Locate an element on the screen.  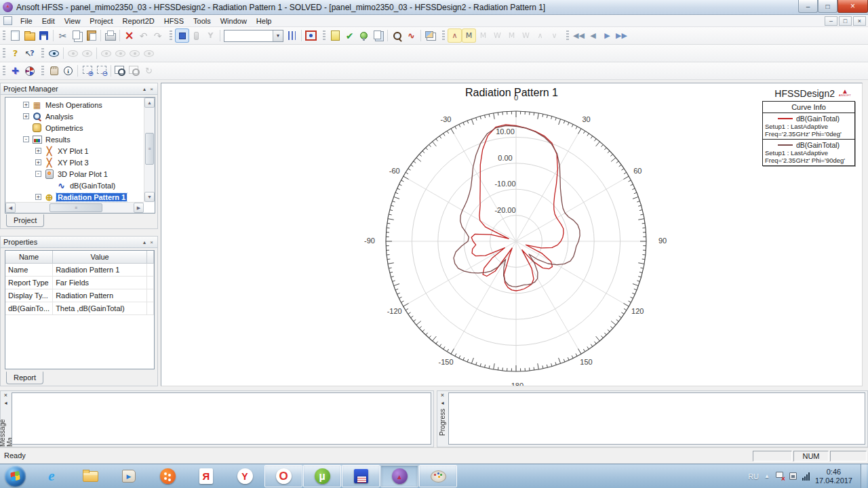
tree-item-optimetrics: Optimetrics is located at coordinates (75, 127).